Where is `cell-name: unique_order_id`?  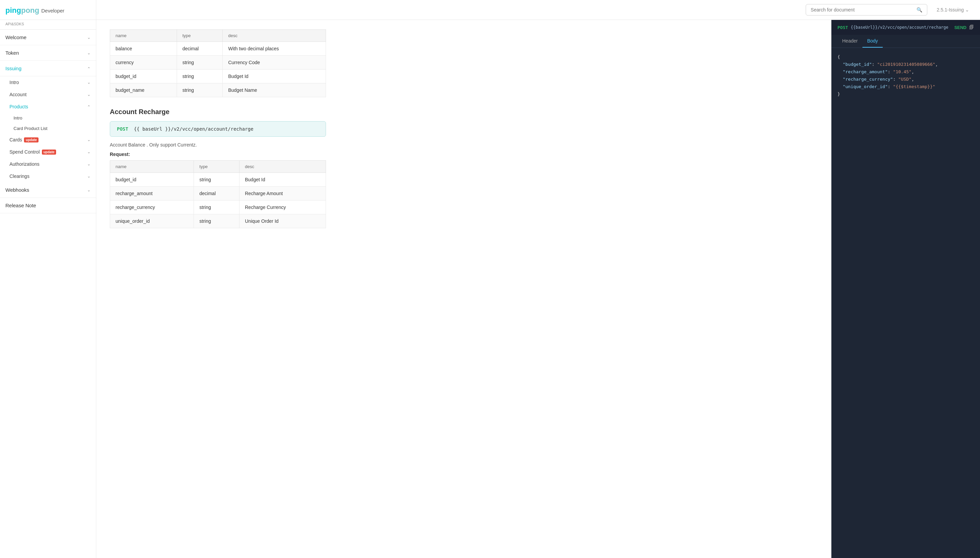 cell-name: unique_order_id is located at coordinates (152, 221).